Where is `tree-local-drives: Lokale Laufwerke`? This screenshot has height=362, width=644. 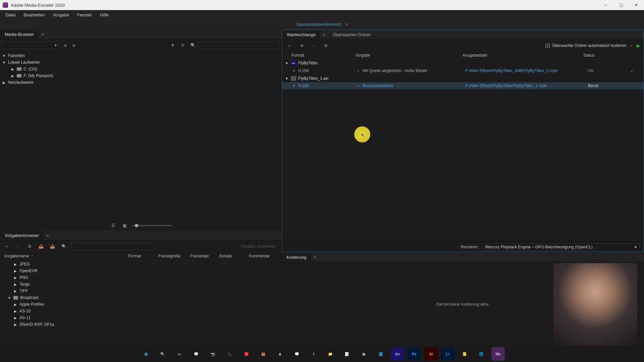 tree-local-drives: Lokale Laufwerke is located at coordinates (43, 62).